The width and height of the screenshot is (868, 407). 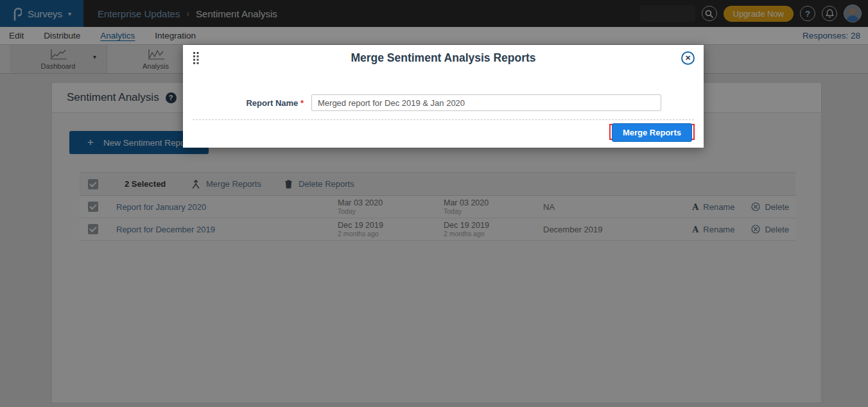 I want to click on required-marker: *, so click(x=302, y=103).